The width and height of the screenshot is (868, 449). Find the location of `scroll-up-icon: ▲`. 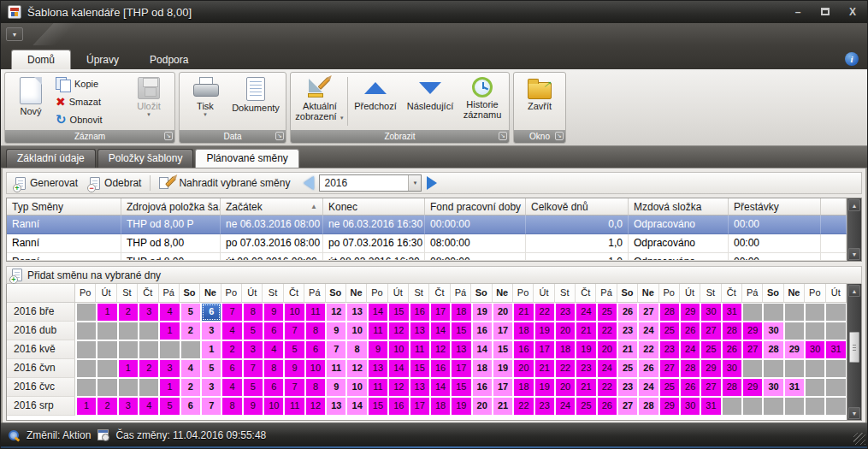

scroll-up-icon: ▲ is located at coordinates (854, 291).